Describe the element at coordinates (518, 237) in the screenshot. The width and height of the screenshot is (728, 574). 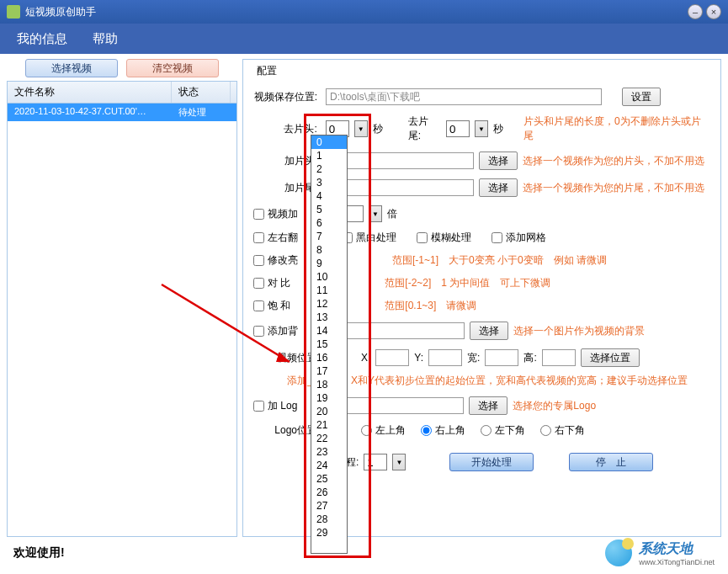
I see `grid-checkbox: 添加网格` at that location.